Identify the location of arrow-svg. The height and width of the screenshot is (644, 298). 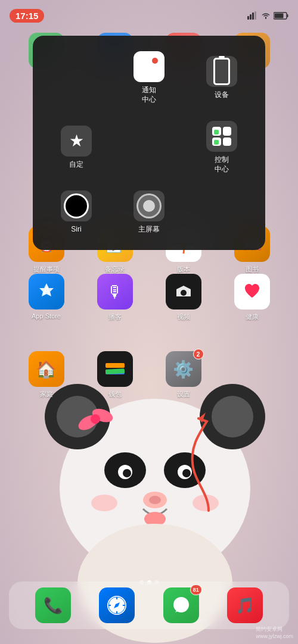
(203, 451).